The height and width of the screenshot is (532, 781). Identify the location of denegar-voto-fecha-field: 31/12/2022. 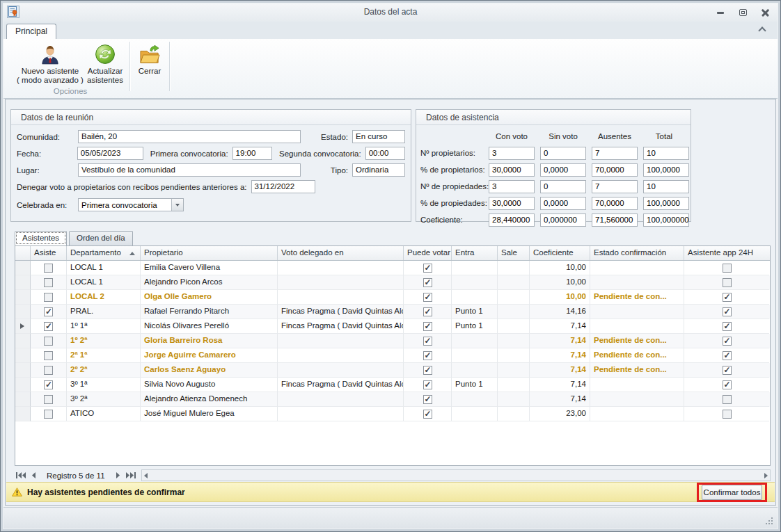
(283, 186).